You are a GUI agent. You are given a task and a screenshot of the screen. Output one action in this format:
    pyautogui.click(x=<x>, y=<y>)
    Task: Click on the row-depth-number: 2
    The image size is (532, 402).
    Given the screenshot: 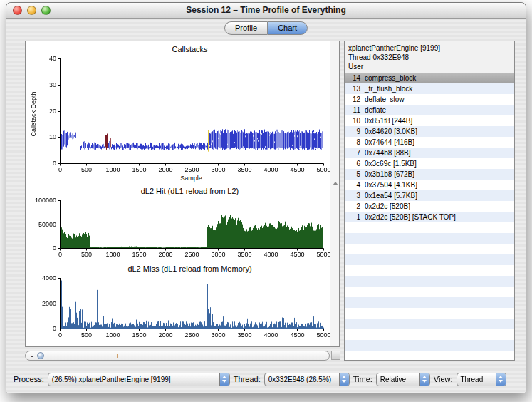 What is the action you would take?
    pyautogui.click(x=353, y=207)
    